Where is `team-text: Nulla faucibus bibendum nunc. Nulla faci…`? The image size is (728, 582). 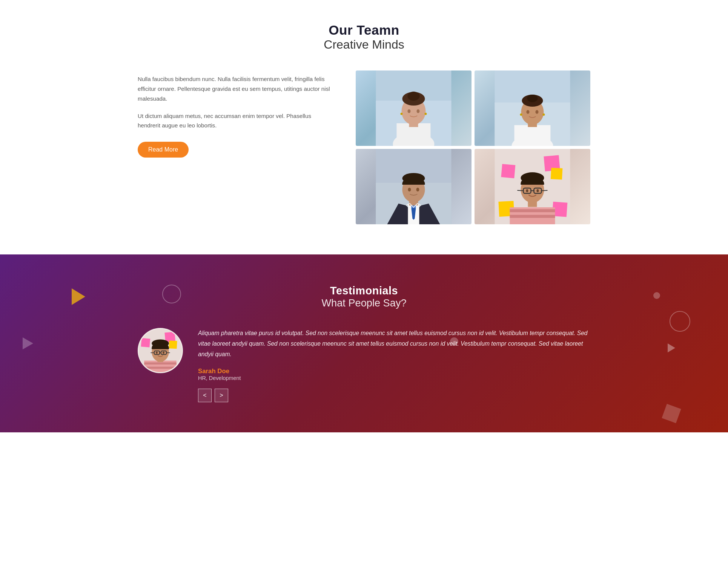
team-text: Nulla faucibus bibendum nunc. Nulla faci… is located at coordinates (235, 114).